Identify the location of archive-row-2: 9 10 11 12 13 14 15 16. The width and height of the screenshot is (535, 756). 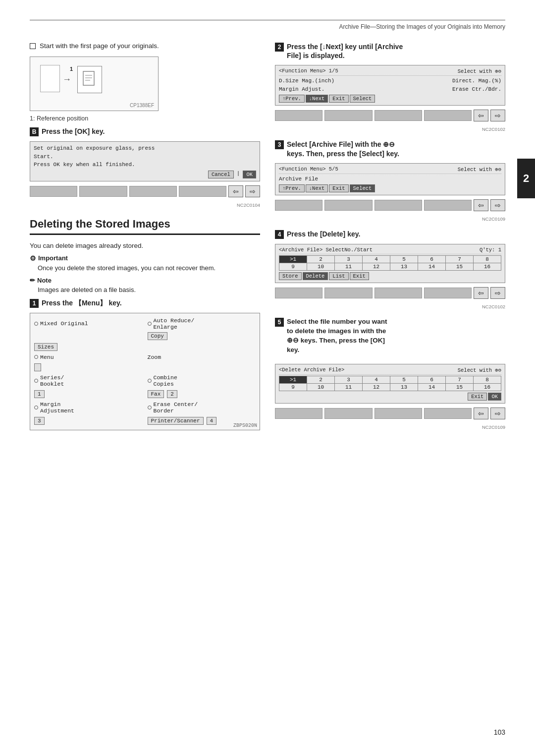
(390, 267).